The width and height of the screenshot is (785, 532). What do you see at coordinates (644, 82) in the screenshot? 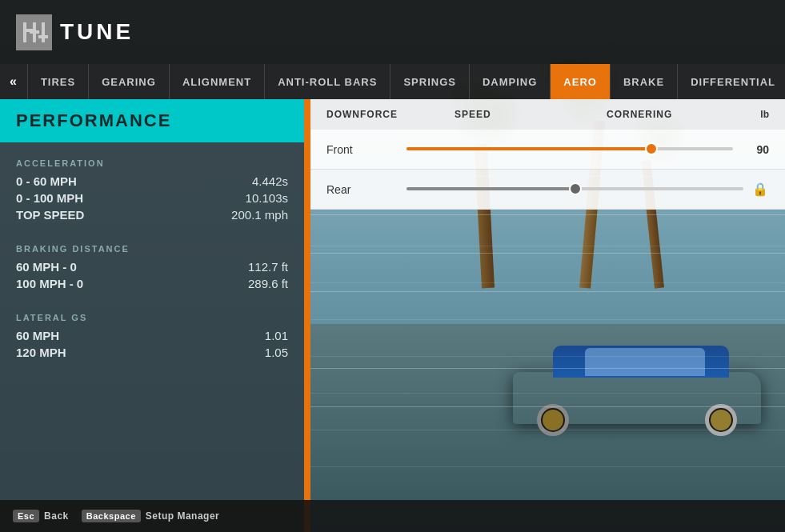
I see `tab-brake: BRAKE` at bounding box center [644, 82].